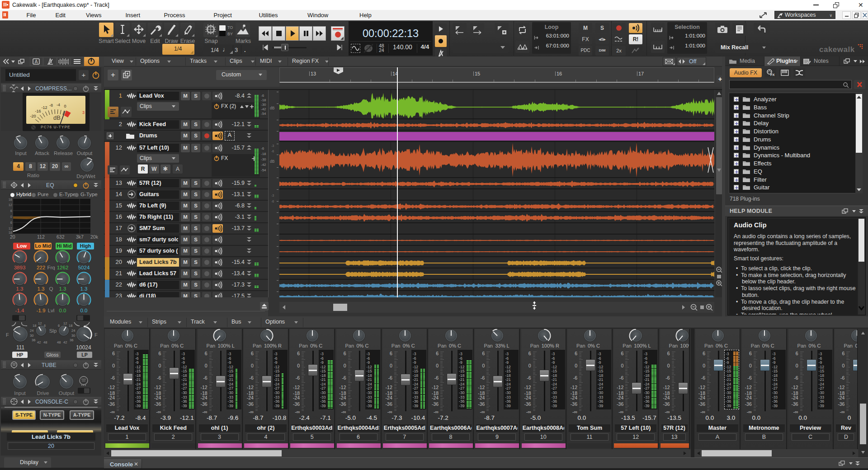  What do you see at coordinates (57, 118) in the screenshot?
I see `svg-text: dB` at bounding box center [57, 118].